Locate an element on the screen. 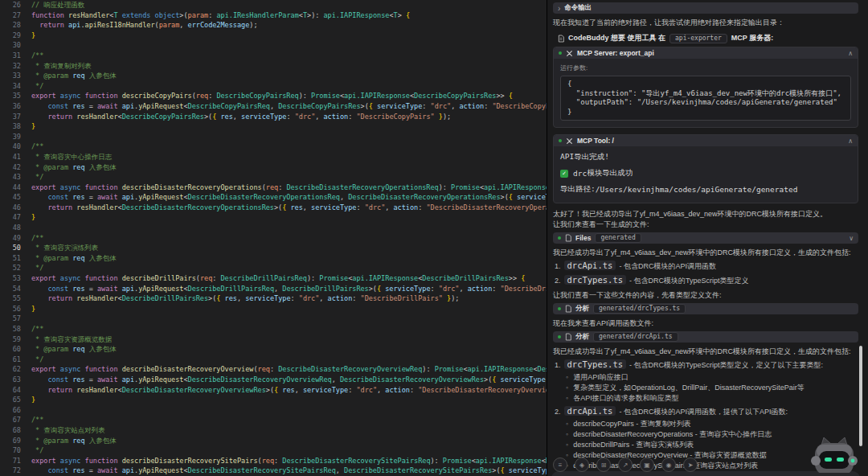 The width and height of the screenshot is (868, 476). line-number: 62 is located at coordinates (10, 370).